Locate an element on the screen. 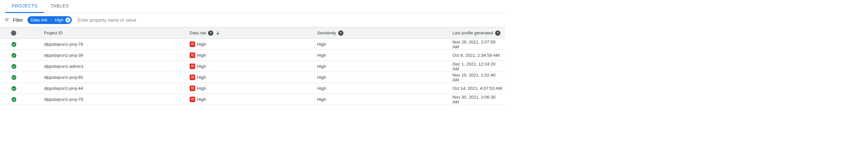 The image size is (868, 166). tab-projects: PROJECTS is located at coordinates (25, 6).